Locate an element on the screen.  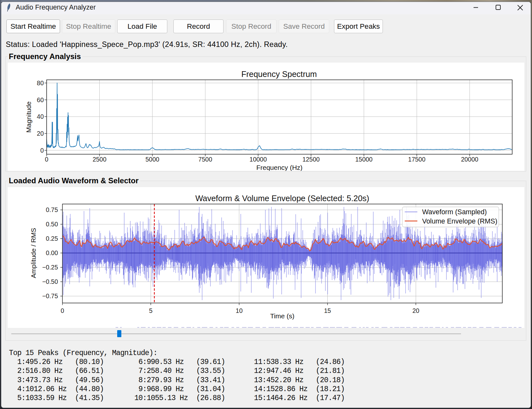
svg-text: 2500 is located at coordinates (100, 159).